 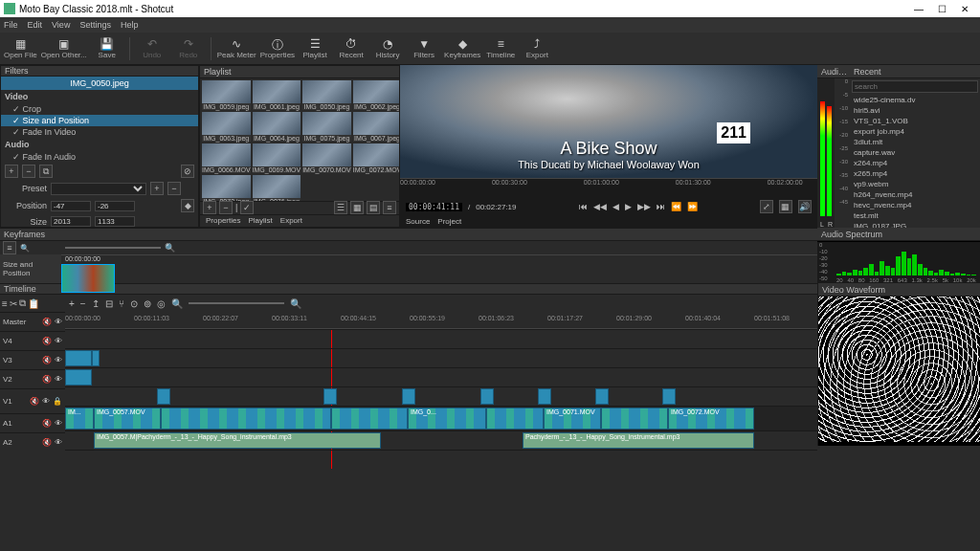 What do you see at coordinates (130, 25) in the screenshot?
I see `menu-help: Help` at bounding box center [130, 25].